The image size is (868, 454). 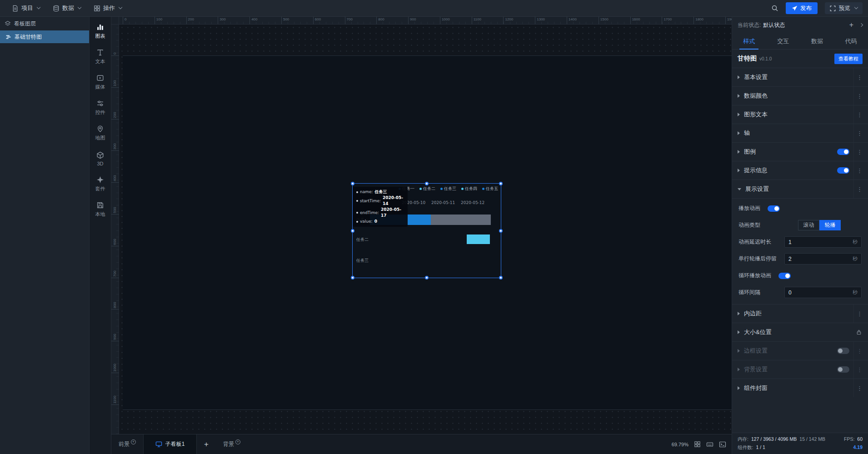 I want to click on tool-media: 媒体, so click(x=100, y=82).